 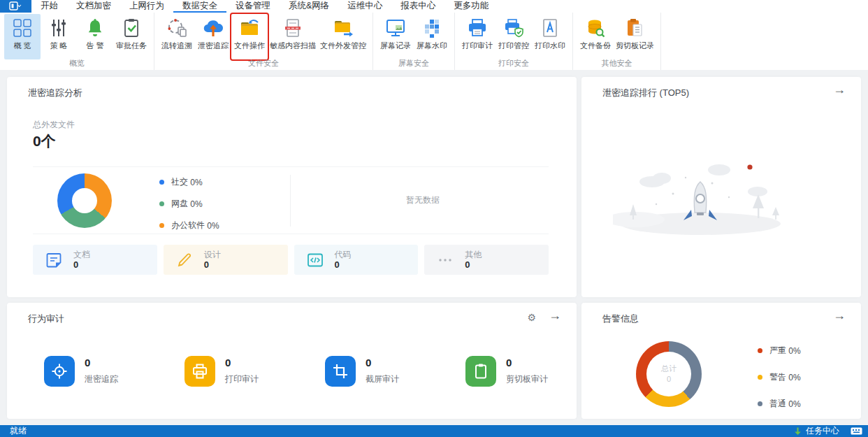 I want to click on ellipsis-icon, so click(x=445, y=260).